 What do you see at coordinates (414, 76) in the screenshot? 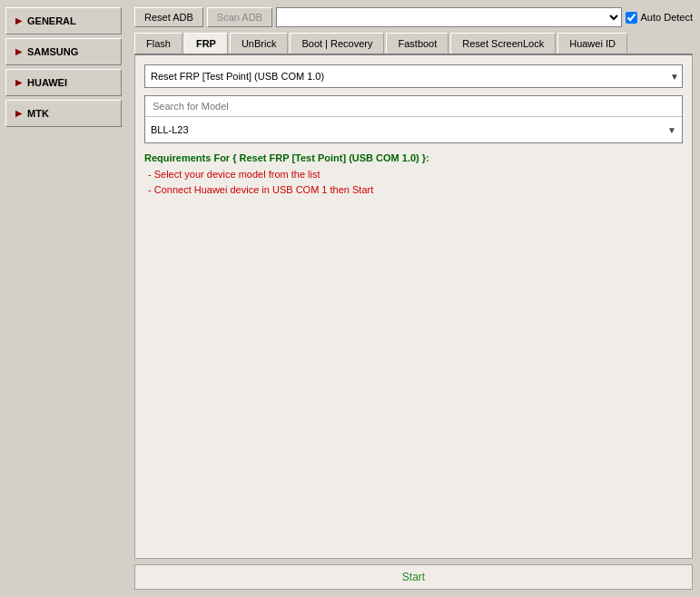
I see `method-dropdown-wrapper: Reset FRP [Test Point] (USB COM 1.0) ▼` at bounding box center [414, 76].